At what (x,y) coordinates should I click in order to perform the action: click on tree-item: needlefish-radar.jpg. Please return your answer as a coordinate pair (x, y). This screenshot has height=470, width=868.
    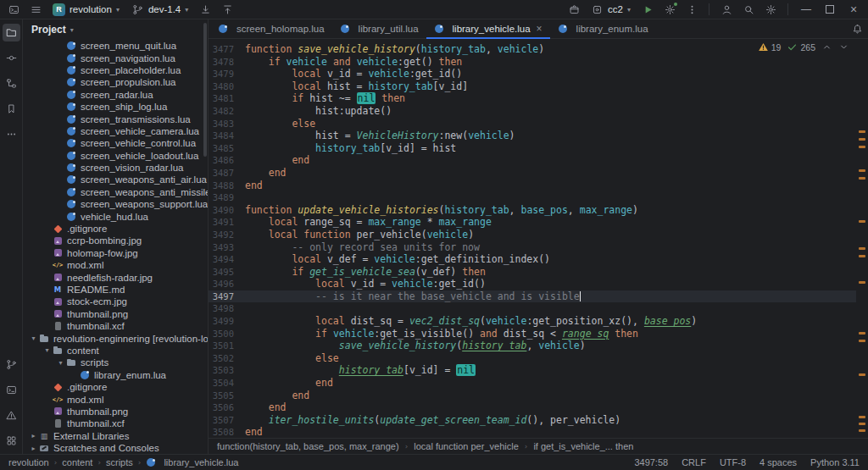
    Looking at the image, I should click on (115, 277).